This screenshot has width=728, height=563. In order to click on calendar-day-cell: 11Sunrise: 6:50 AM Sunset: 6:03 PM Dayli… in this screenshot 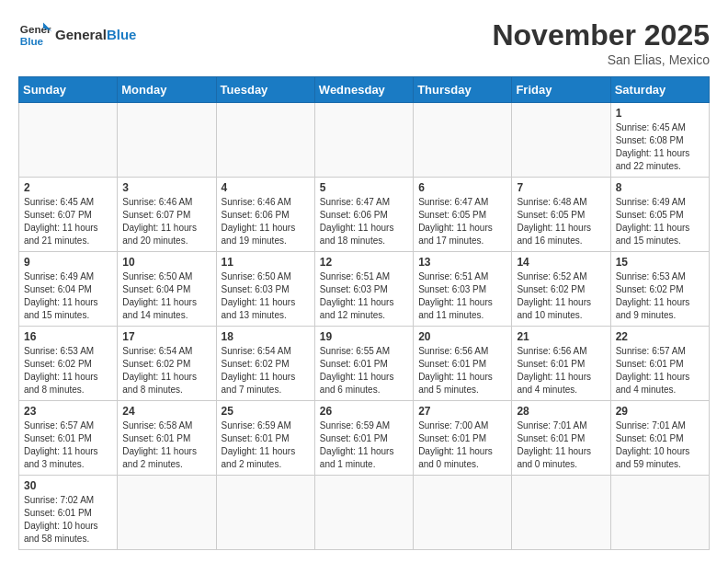, I will do `click(265, 289)`.